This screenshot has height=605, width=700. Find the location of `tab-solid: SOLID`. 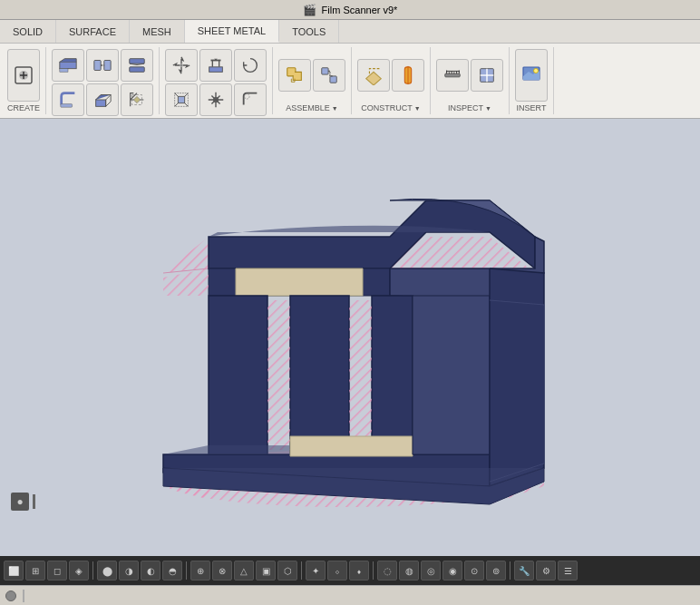

tab-solid: SOLID is located at coordinates (28, 31).